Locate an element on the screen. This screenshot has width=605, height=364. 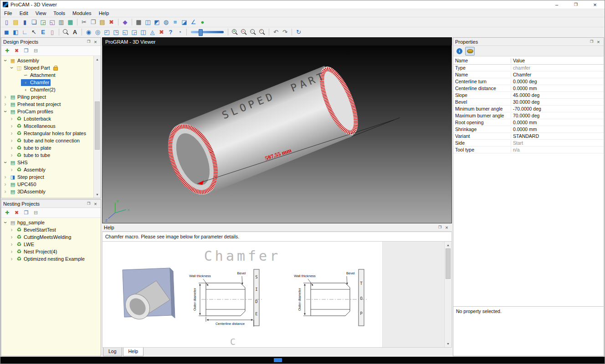
tree-item-optimized-nesting-example: Optimized nesting Example is located at coordinates (51, 259).